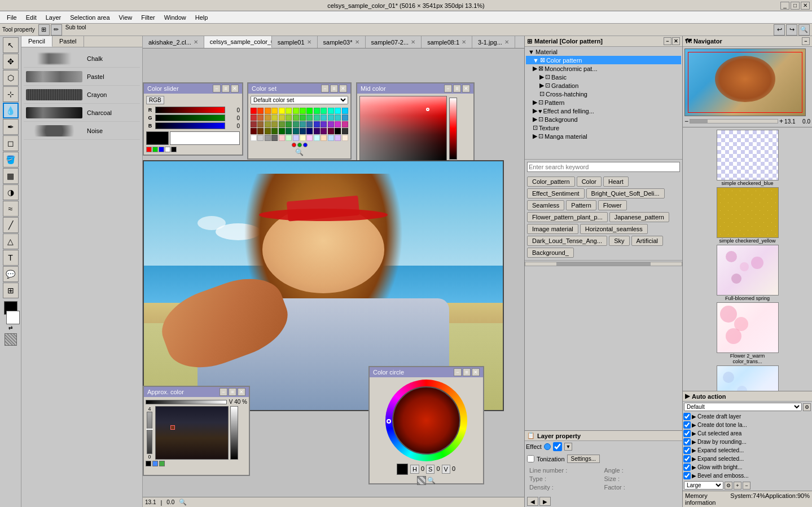 This screenshot has width=812, height=507. What do you see at coordinates (342, 42) in the screenshot?
I see `tab-sample03: sample03* ✕` at bounding box center [342, 42].